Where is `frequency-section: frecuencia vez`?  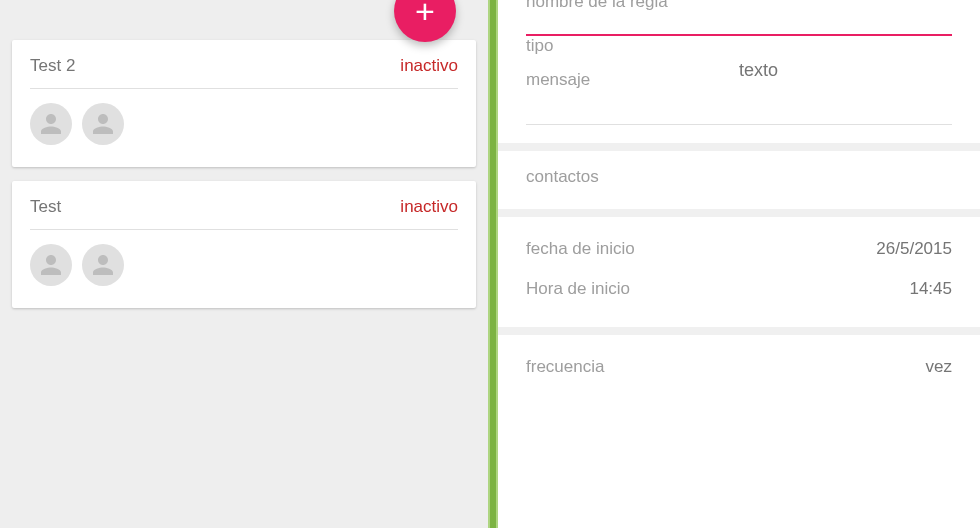
frequency-section: frecuencia vez is located at coordinates (739, 370).